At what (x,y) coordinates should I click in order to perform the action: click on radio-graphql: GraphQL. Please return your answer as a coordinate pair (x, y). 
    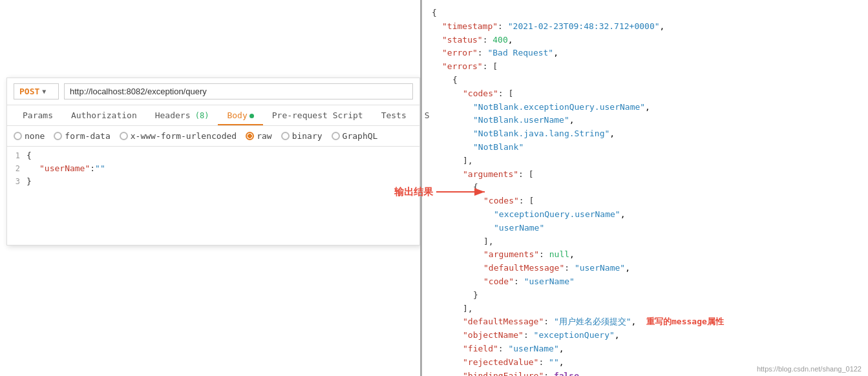
    Looking at the image, I should click on (355, 136).